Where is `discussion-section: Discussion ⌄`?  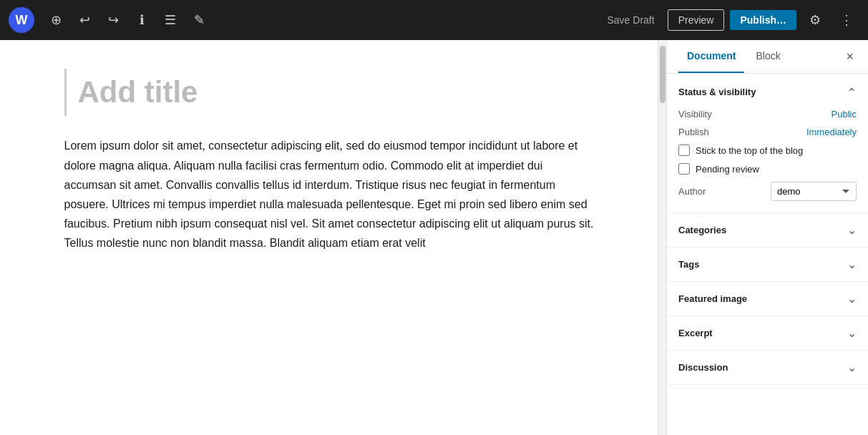
discussion-section: Discussion ⌄ is located at coordinates (767, 368).